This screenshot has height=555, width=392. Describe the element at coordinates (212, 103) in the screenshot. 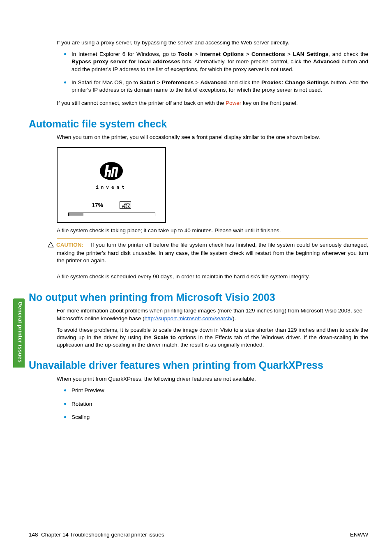

I see `still-cannot-paragraph: If you still cannot connect, switch the …` at that location.